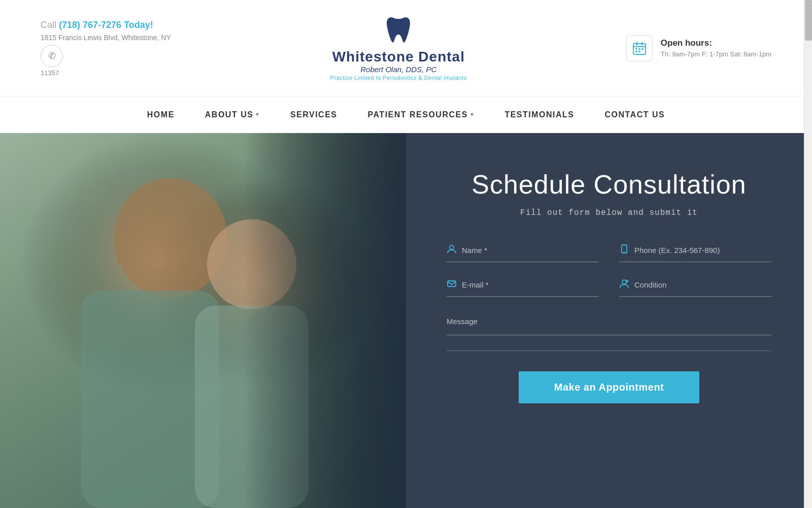 This screenshot has width=812, height=508. Describe the element at coordinates (609, 184) in the screenshot. I see `hero-title: Schedule Consultation` at that location.